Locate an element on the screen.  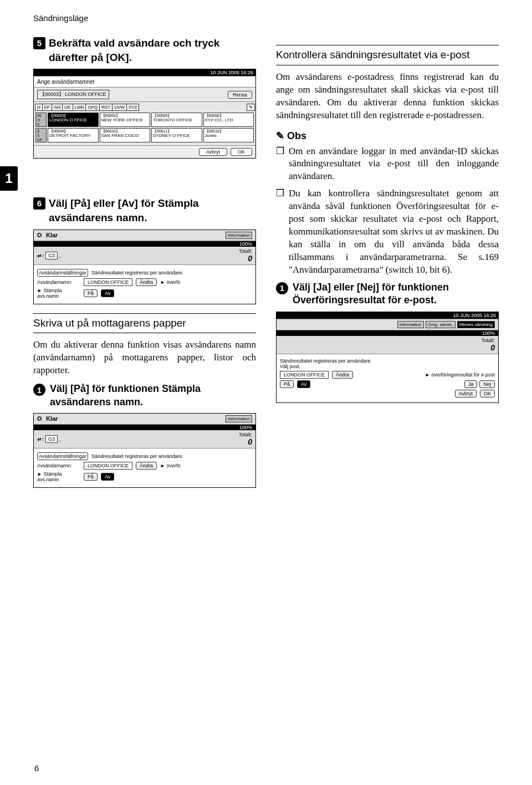
sender-name-label: Avsändarnamn: is located at coordinates (59, 466).